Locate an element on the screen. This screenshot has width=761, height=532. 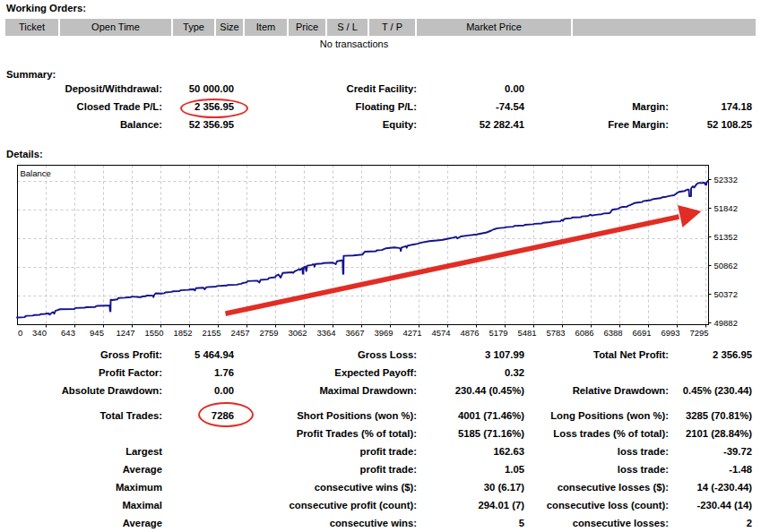
svg-text: 49882 is located at coordinates (726, 322).